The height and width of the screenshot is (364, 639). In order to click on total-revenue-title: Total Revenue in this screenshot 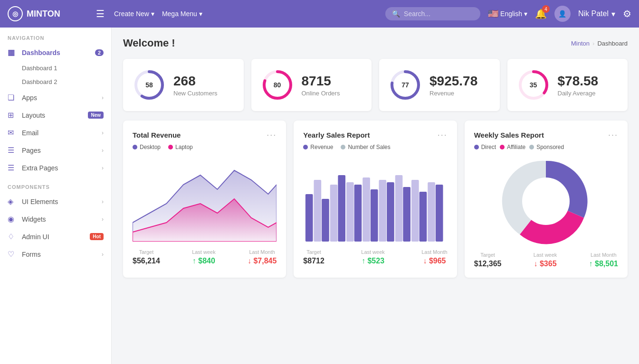, I will do `click(157, 135)`.